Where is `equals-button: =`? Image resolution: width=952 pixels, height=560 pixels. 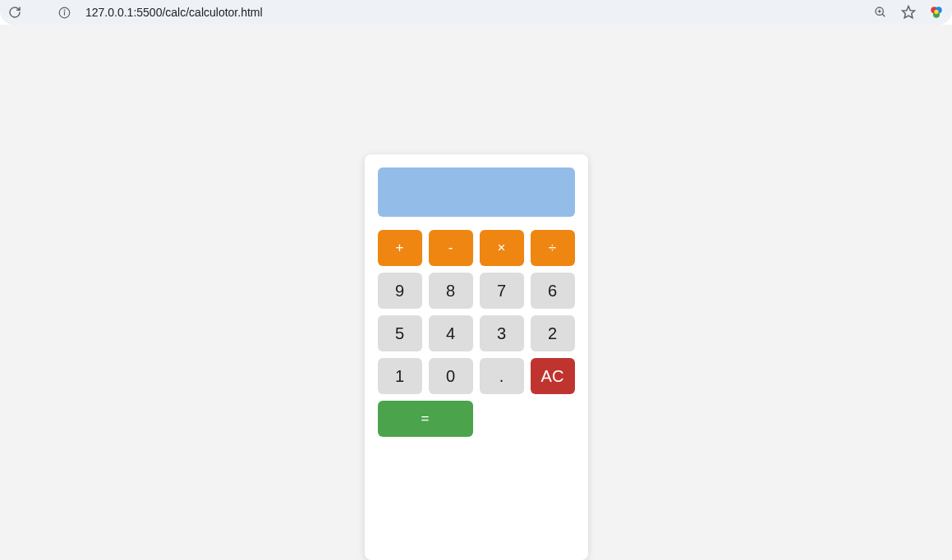 equals-button: = is located at coordinates (425, 419).